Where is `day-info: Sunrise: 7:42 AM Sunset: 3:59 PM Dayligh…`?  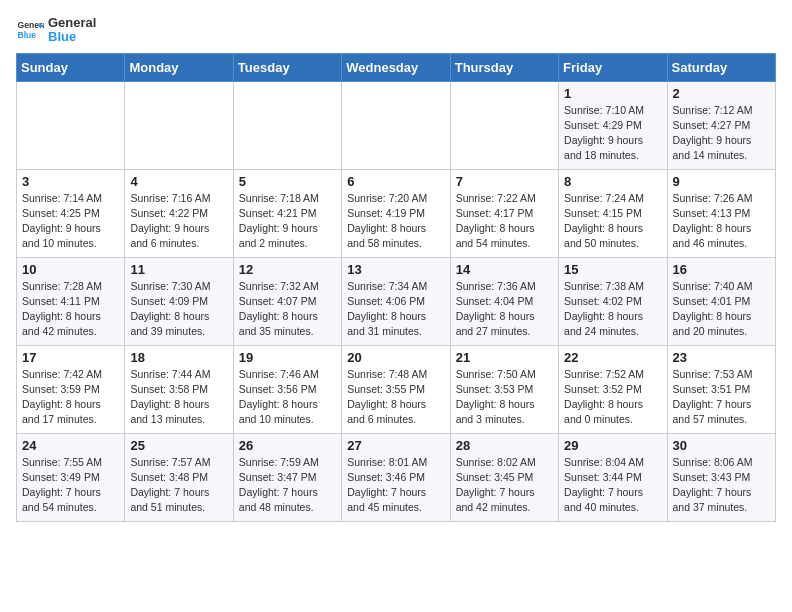 day-info: Sunrise: 7:42 AM Sunset: 3:59 PM Dayligh… is located at coordinates (70, 398).